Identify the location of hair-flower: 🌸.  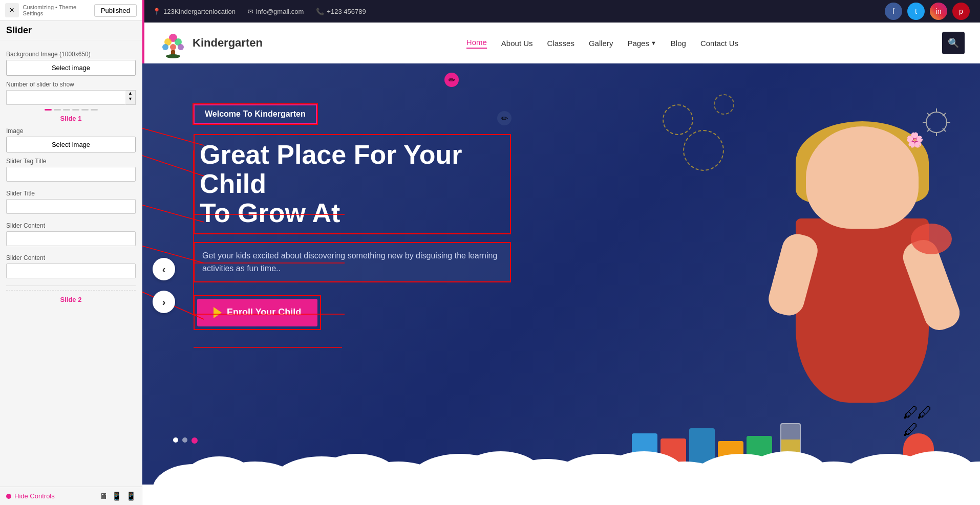
(914, 140).